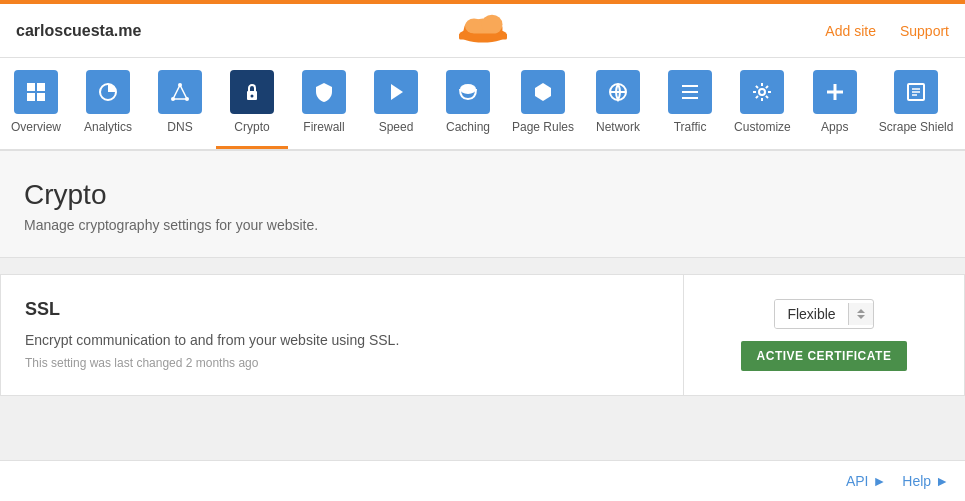 The width and height of the screenshot is (965, 501). Describe the element at coordinates (396, 92) in the screenshot. I see `speed-icon` at that location.